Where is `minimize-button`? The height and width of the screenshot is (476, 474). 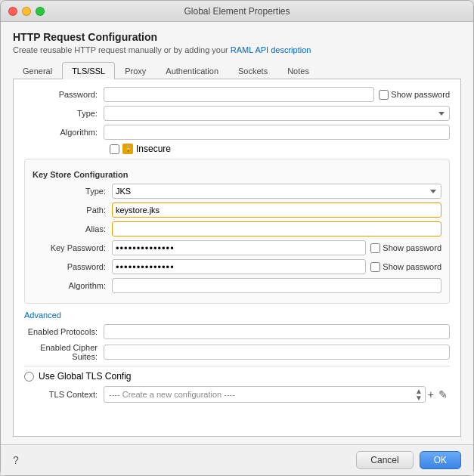
minimize-button is located at coordinates (26, 11).